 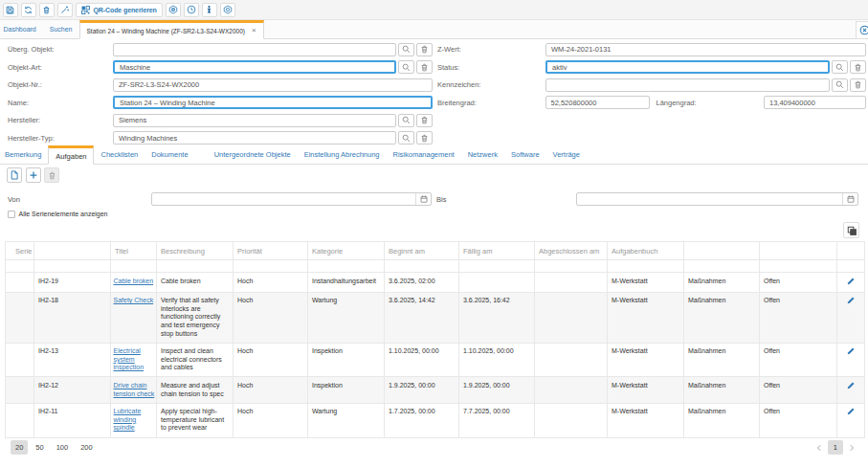 I want to click on subtab-einstellung-abrechnung: Einstellung Abrechnung, so click(x=343, y=155).